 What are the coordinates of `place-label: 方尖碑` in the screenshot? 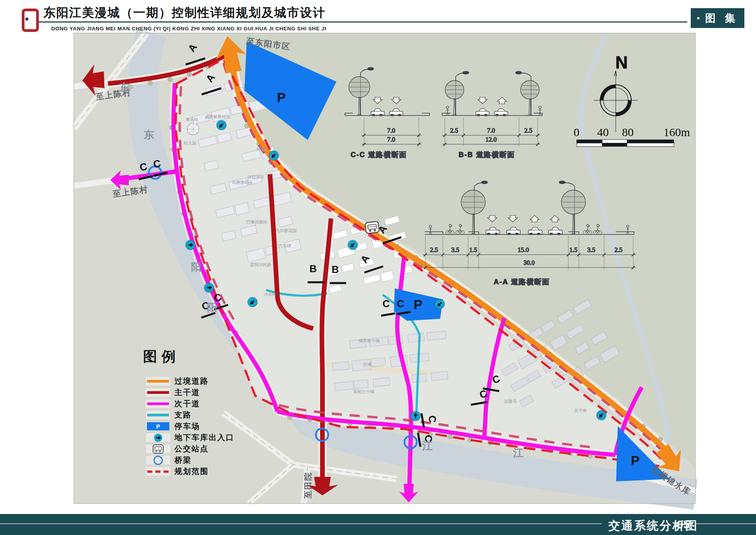 It's located at (285, 246).